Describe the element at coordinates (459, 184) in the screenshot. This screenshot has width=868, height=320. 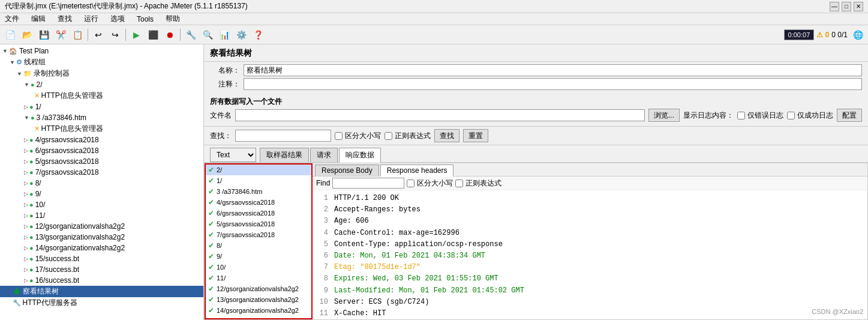
I see `find-regex-checkbox` at that location.